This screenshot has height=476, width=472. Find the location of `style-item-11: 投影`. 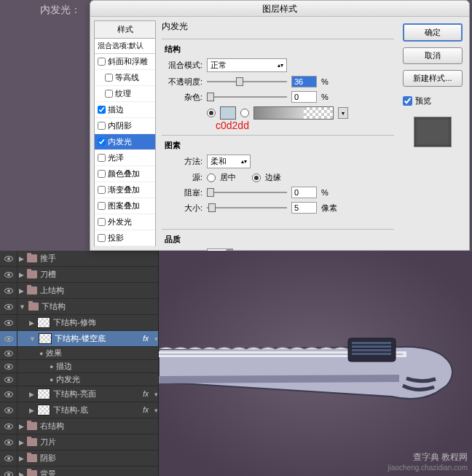

style-item-11: 投影 is located at coordinates (125, 238).